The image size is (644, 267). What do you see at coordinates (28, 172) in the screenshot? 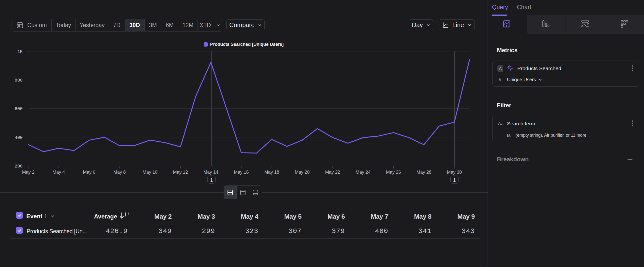
I see `svg-text: May 2` at bounding box center [28, 172].